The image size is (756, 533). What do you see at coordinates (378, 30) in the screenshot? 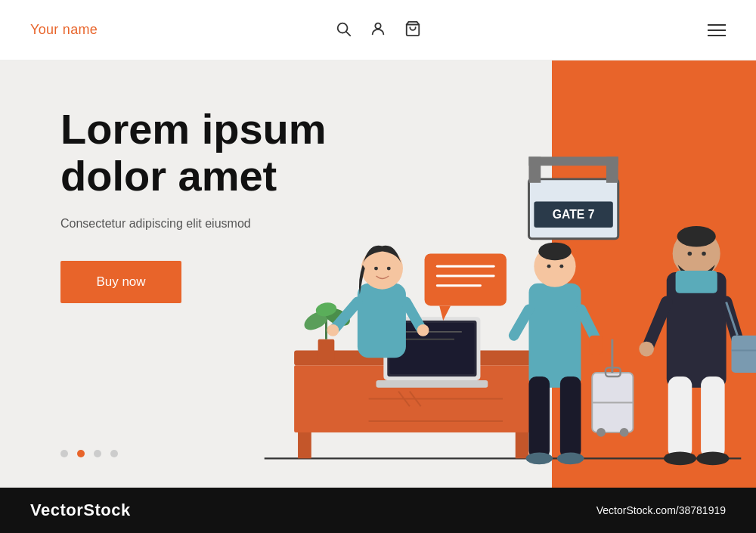
I see `header-center` at bounding box center [378, 30].